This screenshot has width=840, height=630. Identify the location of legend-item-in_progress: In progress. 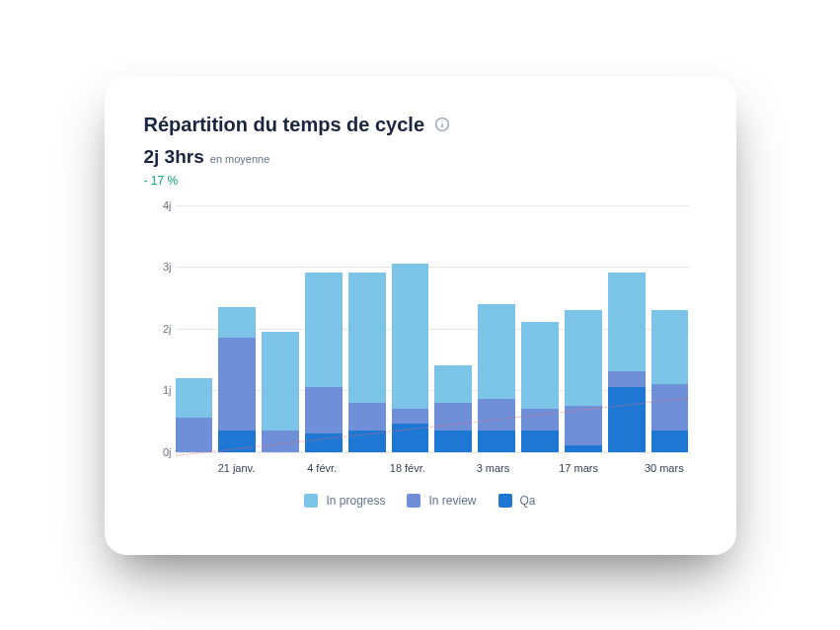
(344, 501).